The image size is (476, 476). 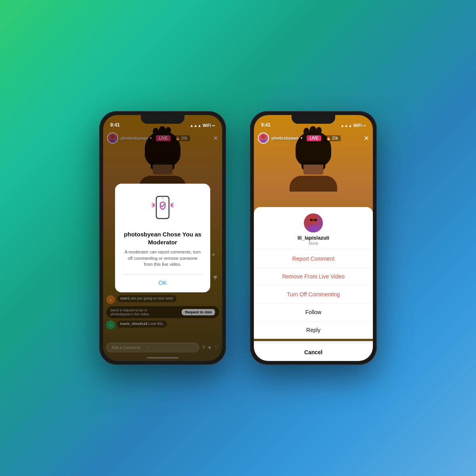 I want to click on modal-description: A moderator can report comments, turn of…, so click(x=163, y=258).